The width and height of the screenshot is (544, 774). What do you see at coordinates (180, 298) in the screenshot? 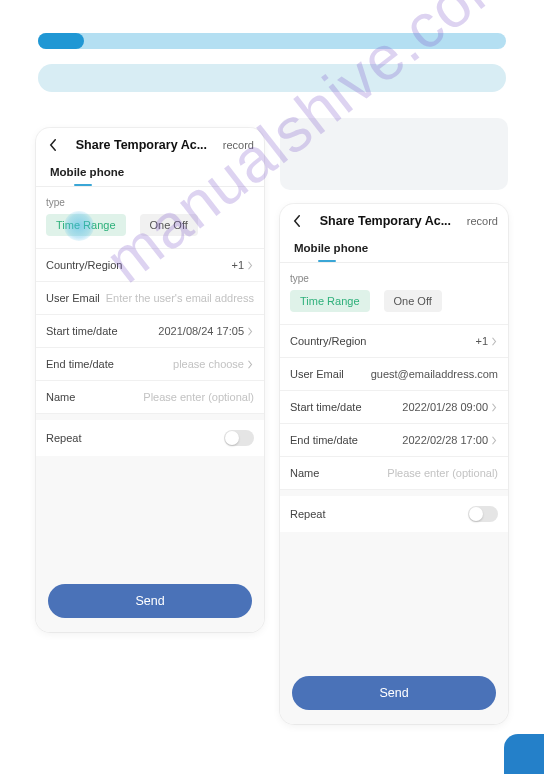
I see `email-placeholder: Enter the user's email address` at bounding box center [180, 298].